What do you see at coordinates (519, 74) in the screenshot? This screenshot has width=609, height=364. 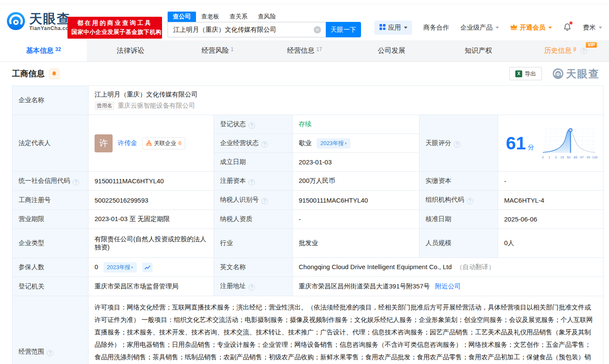 I see `excel-icon` at bounding box center [519, 74].